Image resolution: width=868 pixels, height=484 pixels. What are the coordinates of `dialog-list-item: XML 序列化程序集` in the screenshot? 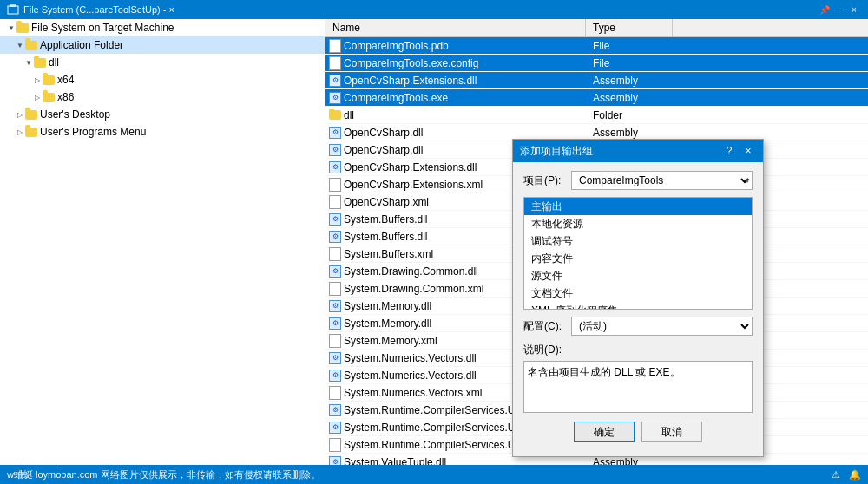 It's located at (638, 305).